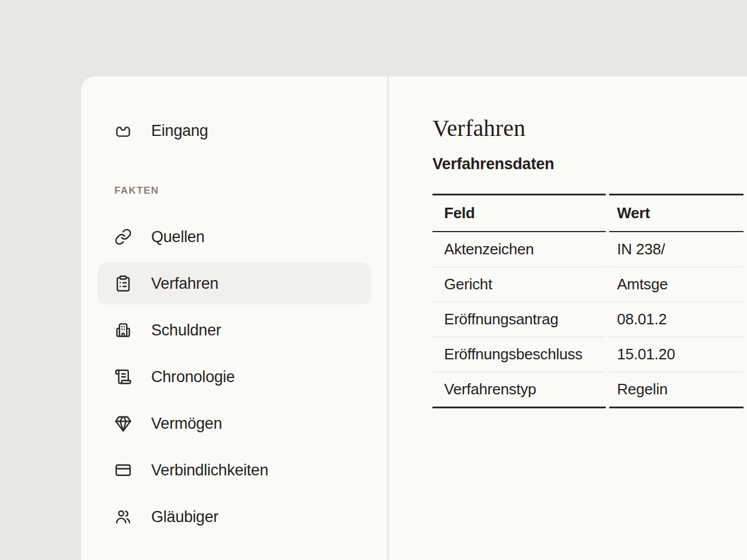 This screenshot has width=747, height=560. What do you see at coordinates (180, 131) in the screenshot?
I see `sidebar-item-label: Eingang` at bounding box center [180, 131].